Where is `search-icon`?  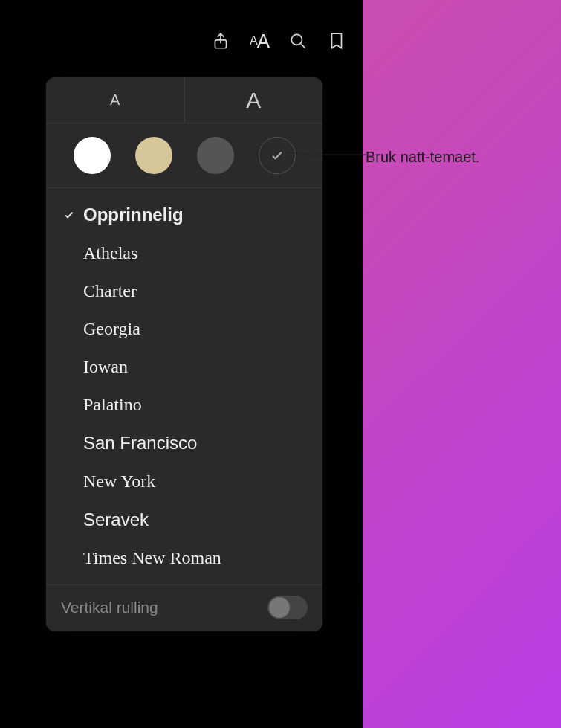 search-icon is located at coordinates (298, 41).